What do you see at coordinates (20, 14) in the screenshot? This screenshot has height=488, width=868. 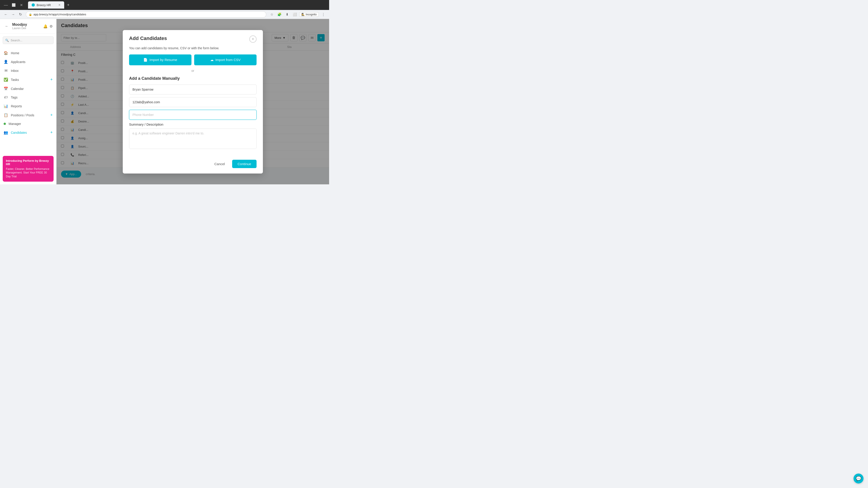 I see `reload-button: ↻` at bounding box center [20, 14].